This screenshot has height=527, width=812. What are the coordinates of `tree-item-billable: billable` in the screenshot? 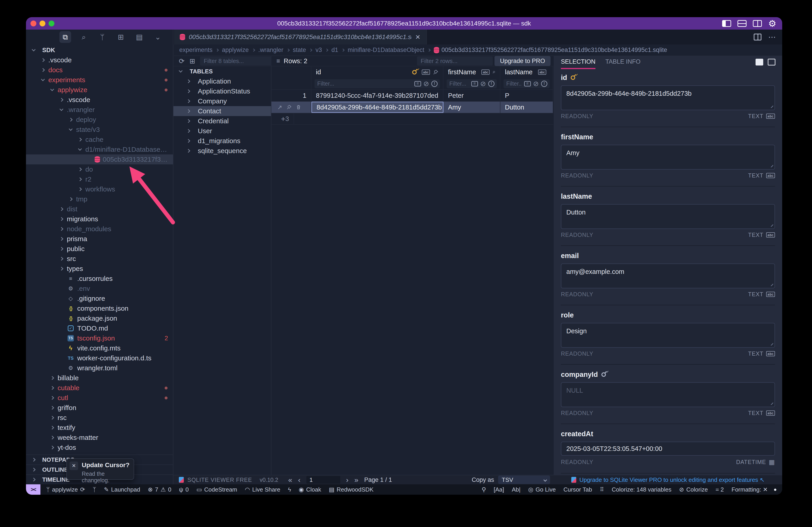 It's located at (100, 378).